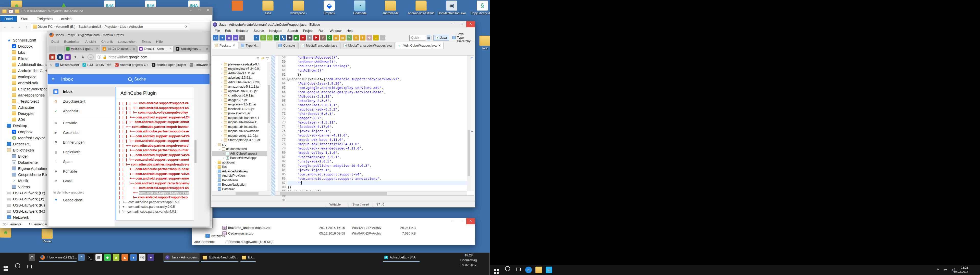 This screenshot has width=980, height=275. Describe the element at coordinates (236, 38) in the screenshot. I see `save-all-icon: ▥` at that location.